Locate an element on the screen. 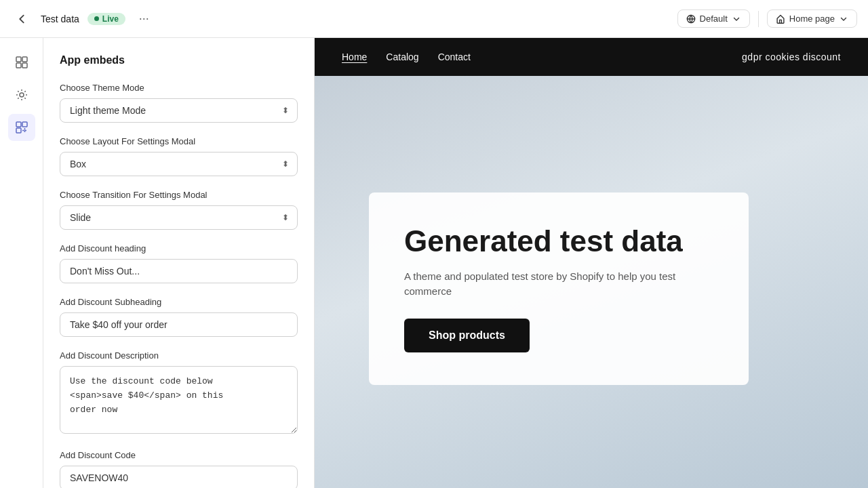 The image size is (868, 488). panel-title: App embeds is located at coordinates (179, 60).